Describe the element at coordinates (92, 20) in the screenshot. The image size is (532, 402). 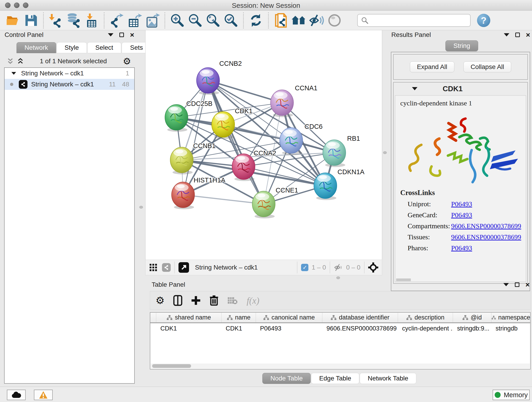
I see `import-table-icon` at that location.